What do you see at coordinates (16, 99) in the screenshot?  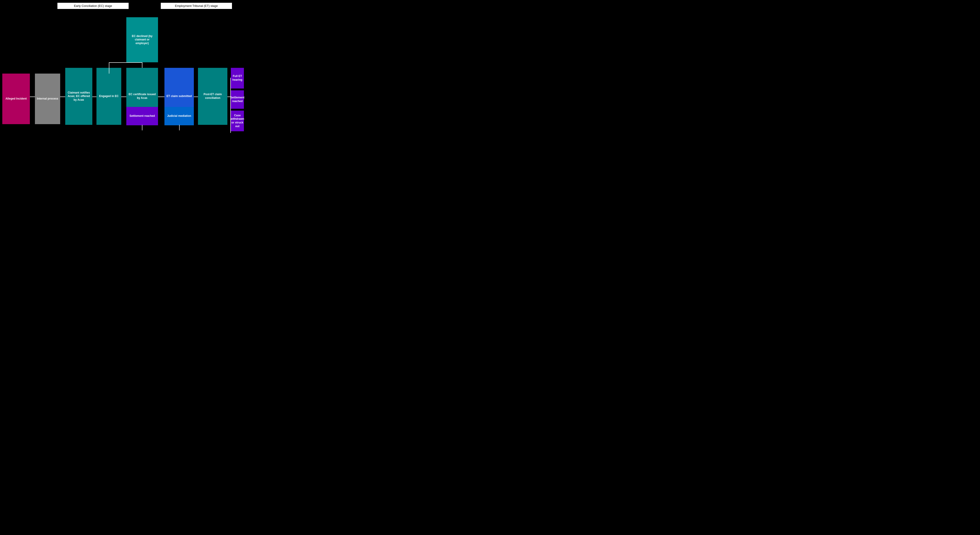 I see `alleged-incident-box: Alleged Incident` at bounding box center [16, 99].